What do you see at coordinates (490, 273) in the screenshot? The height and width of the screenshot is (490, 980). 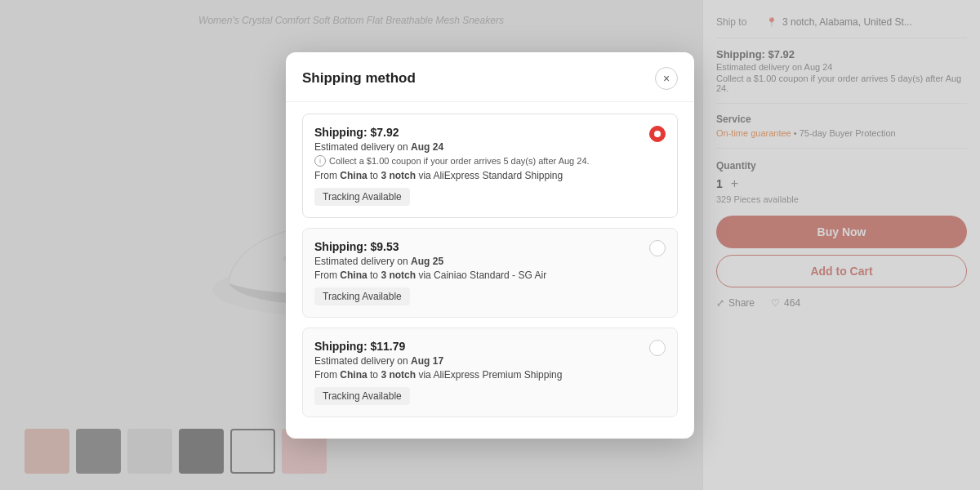 I see `shipping-option-2: Shipping: $9.53 Estimated delivery on Au…` at bounding box center [490, 273].